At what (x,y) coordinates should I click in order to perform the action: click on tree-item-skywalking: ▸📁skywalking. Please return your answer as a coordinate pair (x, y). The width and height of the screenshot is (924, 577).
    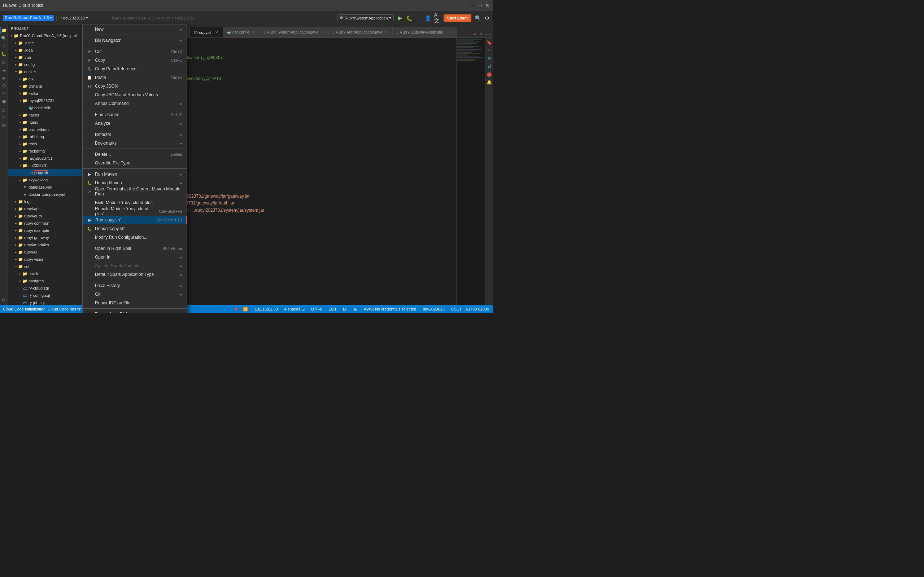
    Looking at the image, I should click on (47, 180).